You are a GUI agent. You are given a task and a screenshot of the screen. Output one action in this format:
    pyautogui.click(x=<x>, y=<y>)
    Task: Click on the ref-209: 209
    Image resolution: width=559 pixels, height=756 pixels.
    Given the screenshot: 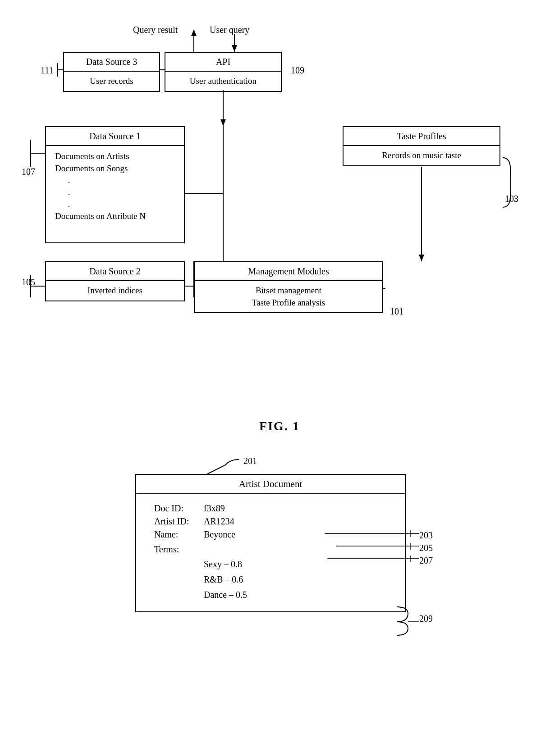 What is the action you would take?
    pyautogui.click(x=426, y=619)
    